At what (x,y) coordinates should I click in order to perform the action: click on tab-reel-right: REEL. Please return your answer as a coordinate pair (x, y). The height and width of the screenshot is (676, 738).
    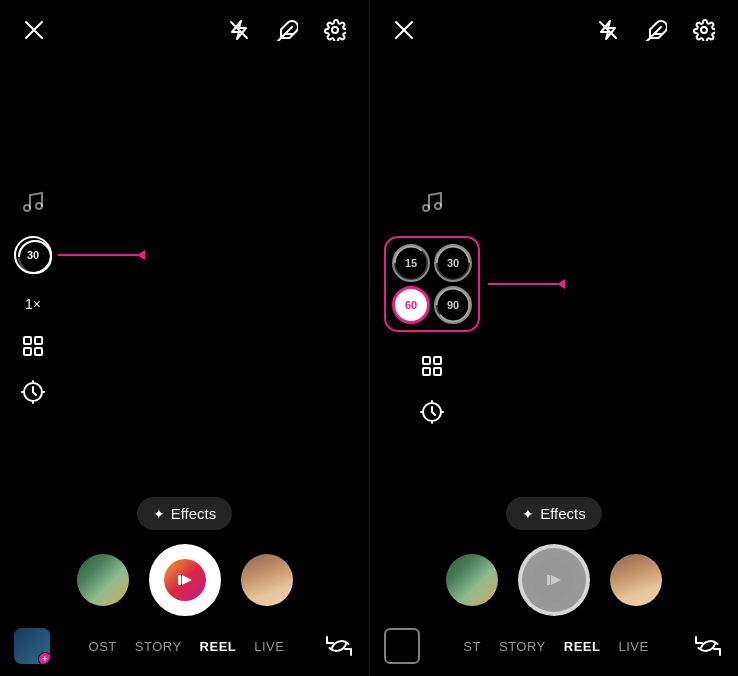
    Looking at the image, I should click on (582, 646).